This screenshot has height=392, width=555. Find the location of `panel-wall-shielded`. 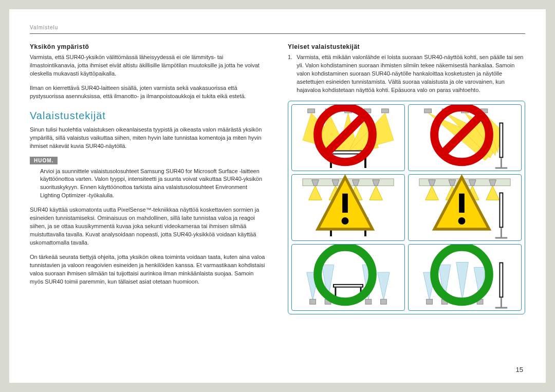

panel-wall-shielded is located at coordinates (465, 208).